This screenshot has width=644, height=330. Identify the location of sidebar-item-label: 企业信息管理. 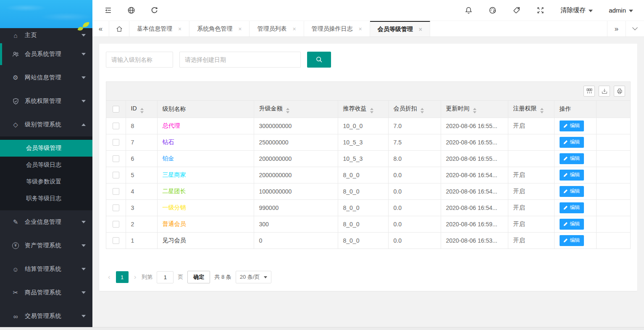
(53, 222).